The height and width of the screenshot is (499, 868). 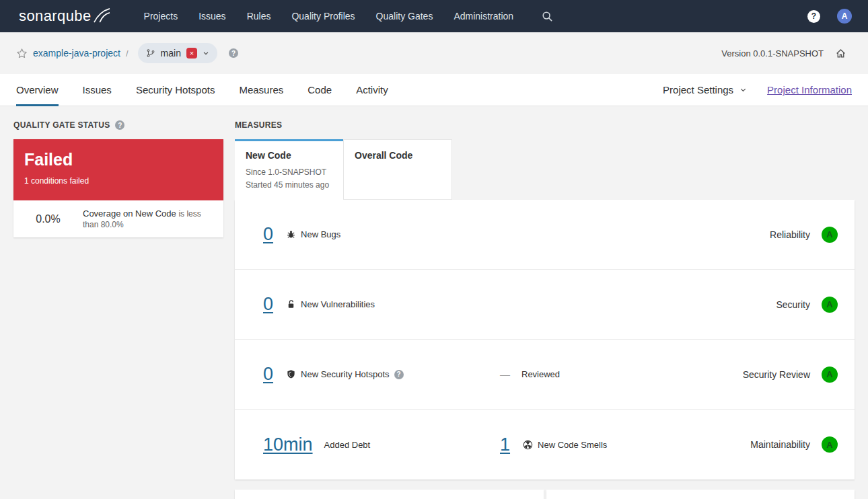 I want to click on new-hotspots-count-link: 0, so click(x=268, y=374).